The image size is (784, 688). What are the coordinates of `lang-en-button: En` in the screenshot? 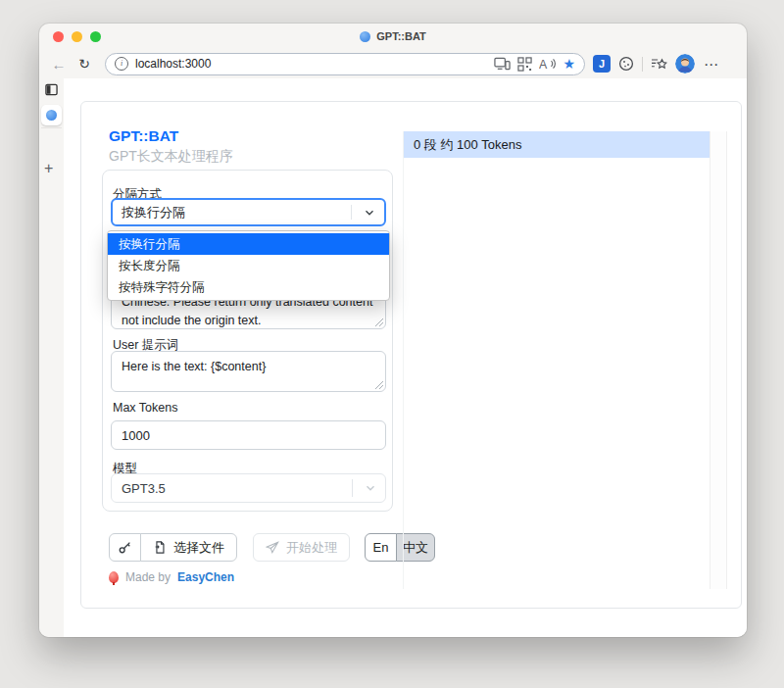 It's located at (380, 547).